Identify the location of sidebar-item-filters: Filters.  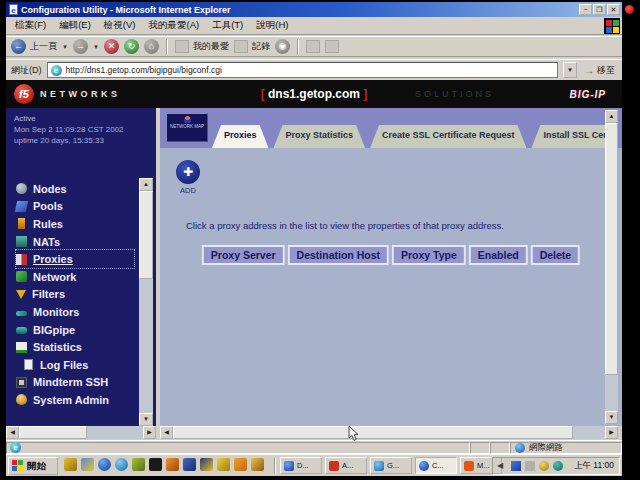
(75, 295).